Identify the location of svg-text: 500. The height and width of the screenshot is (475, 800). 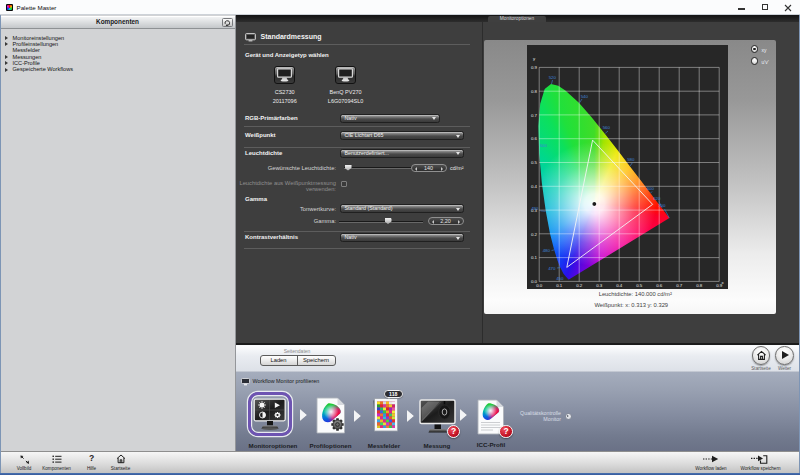
(543, 146).